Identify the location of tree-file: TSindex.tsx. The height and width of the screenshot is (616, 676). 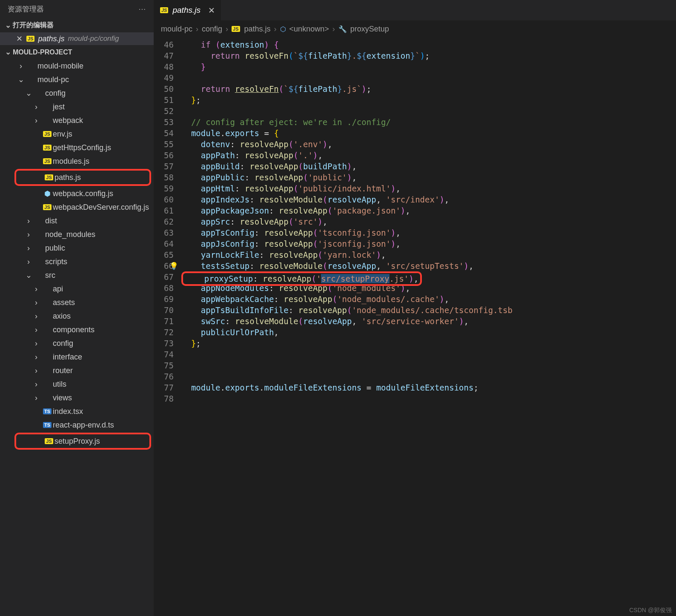
(77, 411).